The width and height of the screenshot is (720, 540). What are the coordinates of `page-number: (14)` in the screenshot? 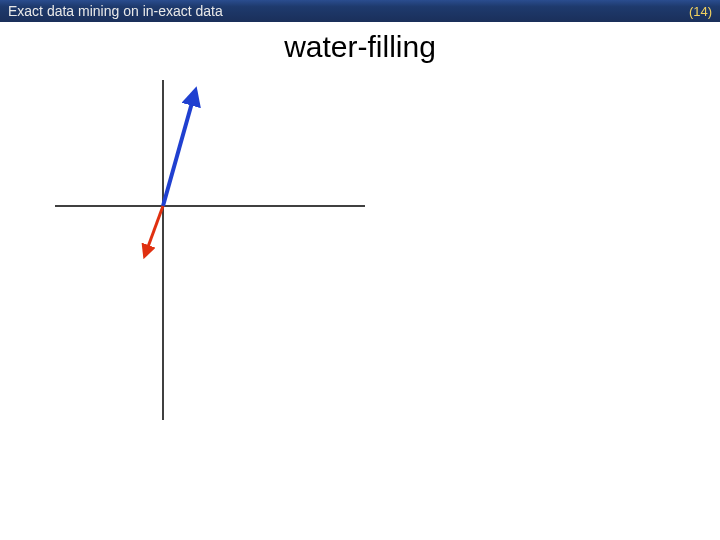 It's located at (700, 12).